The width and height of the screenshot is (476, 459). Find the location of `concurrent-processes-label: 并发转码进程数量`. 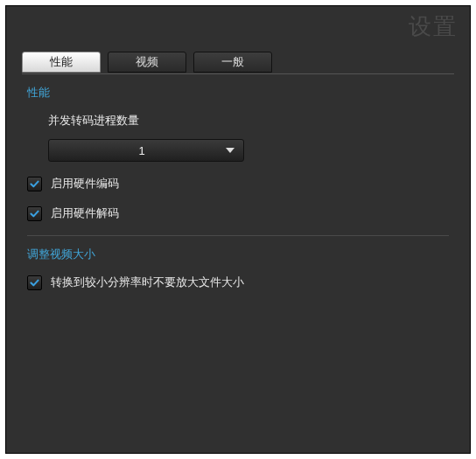

concurrent-processes-label: 并发转码进程数量 is located at coordinates (248, 121).